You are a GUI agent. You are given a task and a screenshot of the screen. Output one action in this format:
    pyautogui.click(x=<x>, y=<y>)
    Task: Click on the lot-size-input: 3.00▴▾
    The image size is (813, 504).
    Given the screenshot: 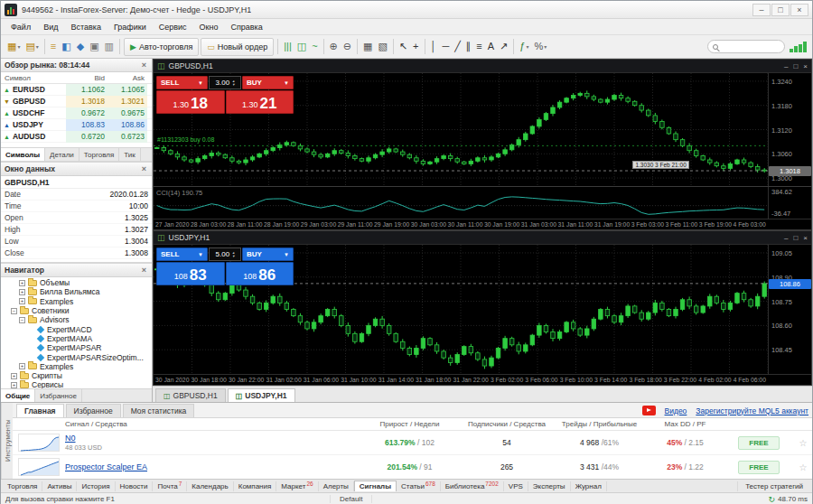 What is the action you would take?
    pyautogui.click(x=225, y=83)
    